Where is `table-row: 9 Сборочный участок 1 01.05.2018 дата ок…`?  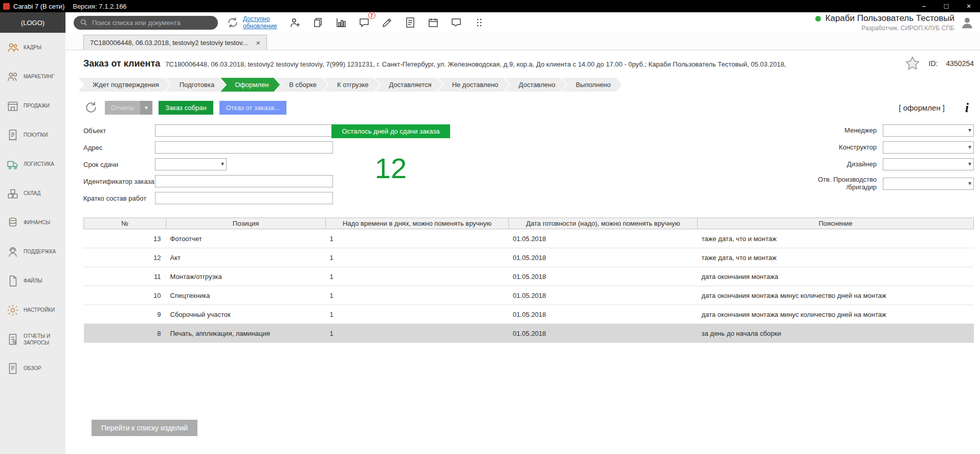 table-row: 9 Сборочный участок 1 01.05.2018 дата ок… is located at coordinates (529, 314).